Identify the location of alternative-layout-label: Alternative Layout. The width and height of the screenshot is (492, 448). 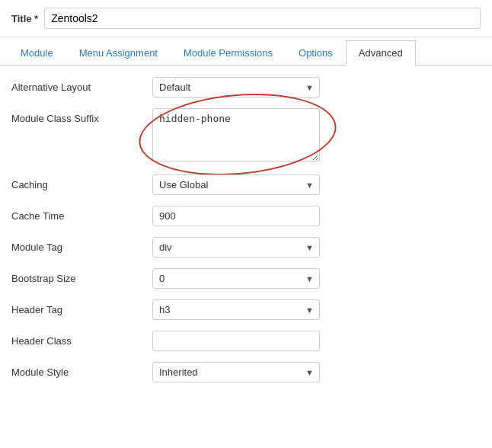
(82, 85).